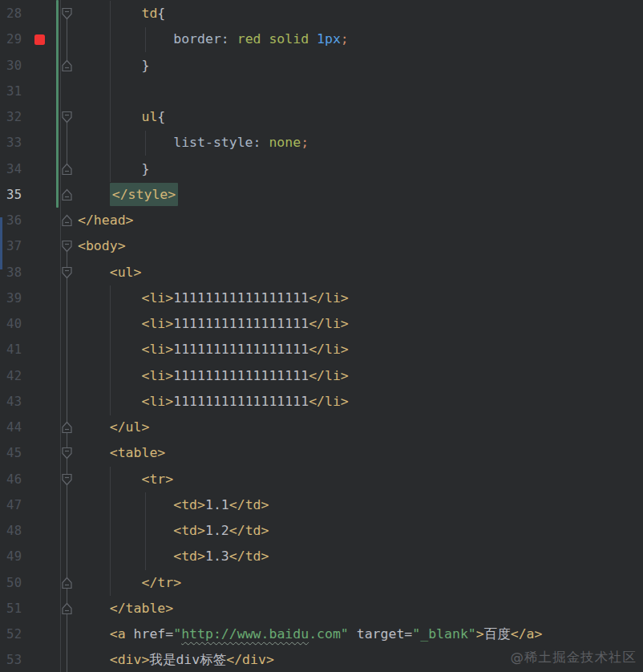 This screenshot has height=672, width=643. I want to click on code-text: list-style: none;, so click(193, 143).